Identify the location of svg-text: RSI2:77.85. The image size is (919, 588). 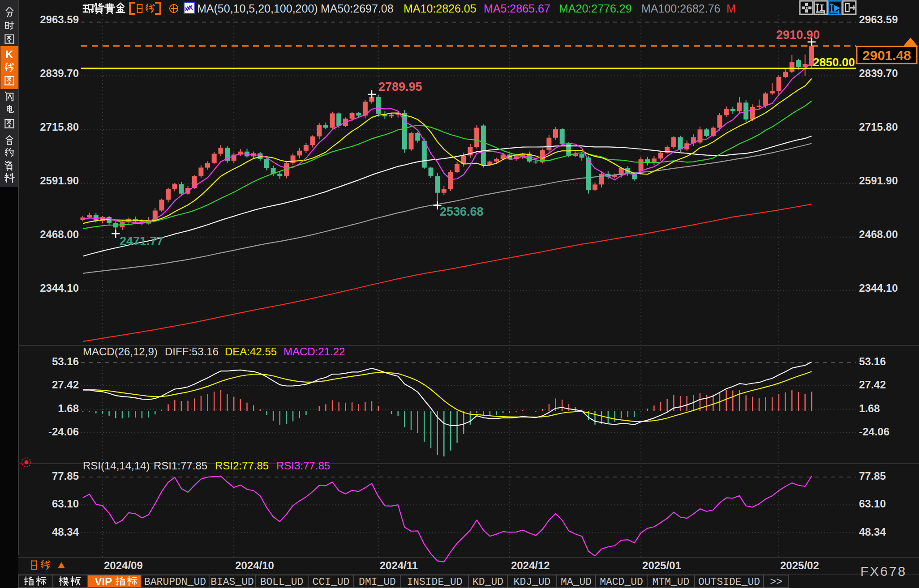
(242, 465).